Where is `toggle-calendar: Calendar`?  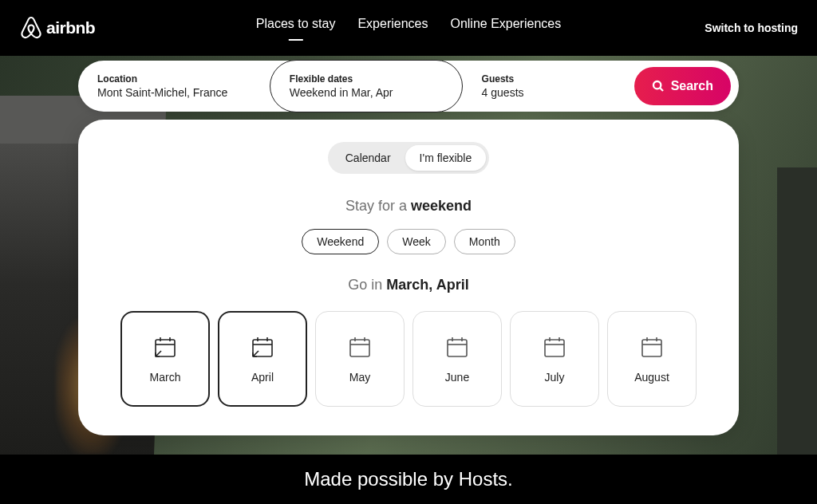
toggle-calendar: Calendar is located at coordinates (369, 158).